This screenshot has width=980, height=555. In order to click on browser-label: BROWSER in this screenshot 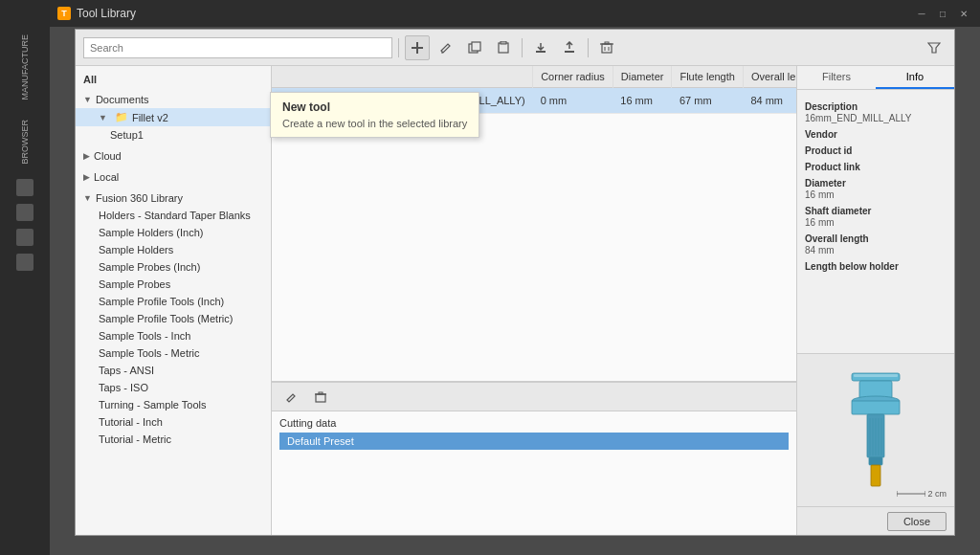, I will do `click(25, 142)`.